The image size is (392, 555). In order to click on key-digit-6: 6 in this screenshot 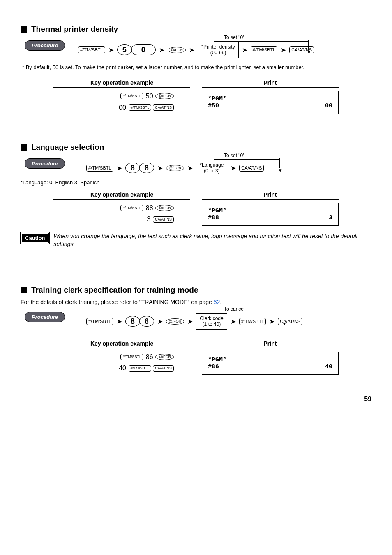, I will do `click(147, 321)`.